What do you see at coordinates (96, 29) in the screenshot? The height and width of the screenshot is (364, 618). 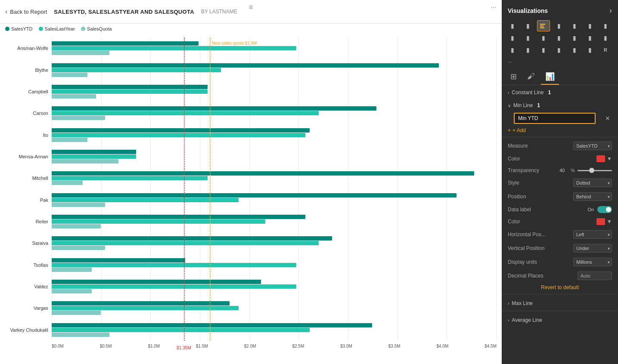 I see `legend-item-salesquota: SalesQuota` at bounding box center [96, 29].